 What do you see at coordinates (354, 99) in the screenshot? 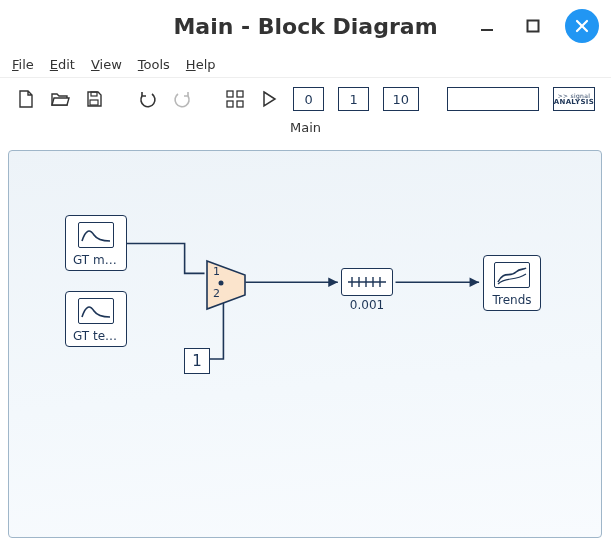
I see `time-step-field: 1` at bounding box center [354, 99].